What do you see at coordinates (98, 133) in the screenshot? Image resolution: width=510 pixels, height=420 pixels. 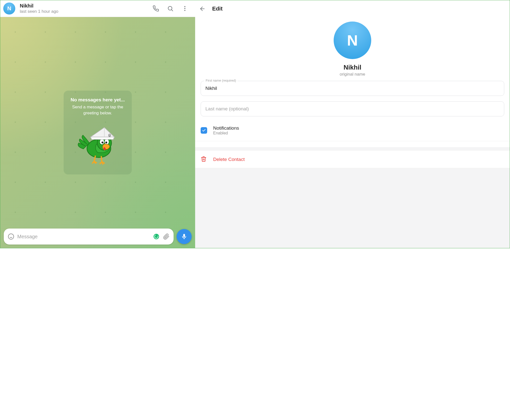 I see `empty-chat-placeholder: No messages here yet... Send a message o…` at bounding box center [98, 133].